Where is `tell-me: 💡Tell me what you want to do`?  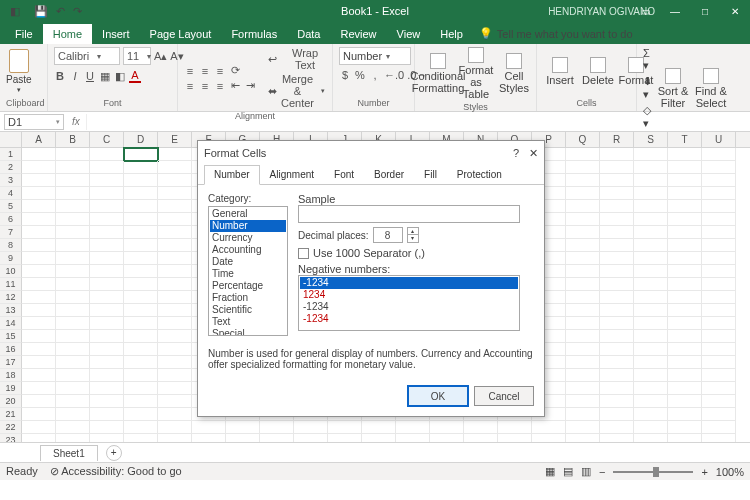 tell-me: 💡Tell me what you want to do is located at coordinates (556, 34).